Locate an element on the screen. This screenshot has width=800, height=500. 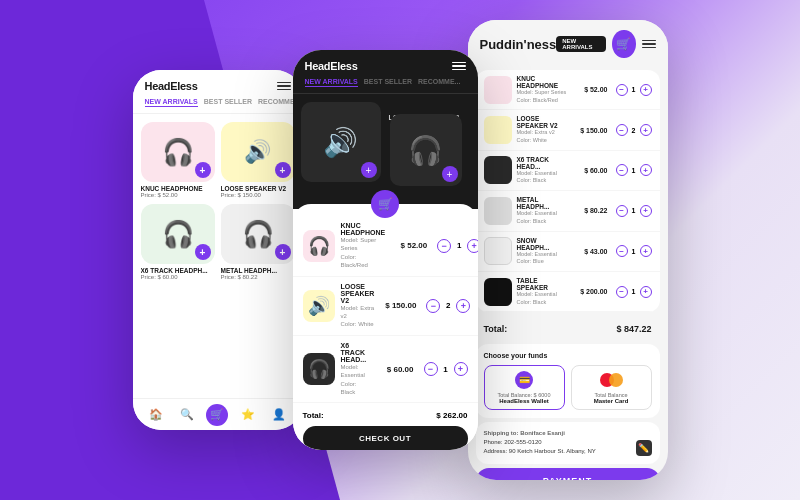
ph3-qty-inc-5: + is located at coordinates (646, 251).